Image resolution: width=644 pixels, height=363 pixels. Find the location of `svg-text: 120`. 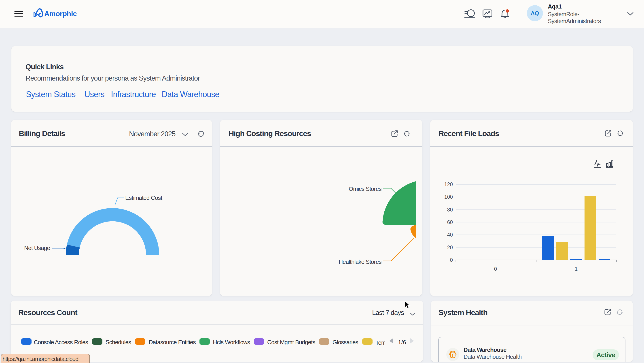

svg-text: 120 is located at coordinates (448, 185).